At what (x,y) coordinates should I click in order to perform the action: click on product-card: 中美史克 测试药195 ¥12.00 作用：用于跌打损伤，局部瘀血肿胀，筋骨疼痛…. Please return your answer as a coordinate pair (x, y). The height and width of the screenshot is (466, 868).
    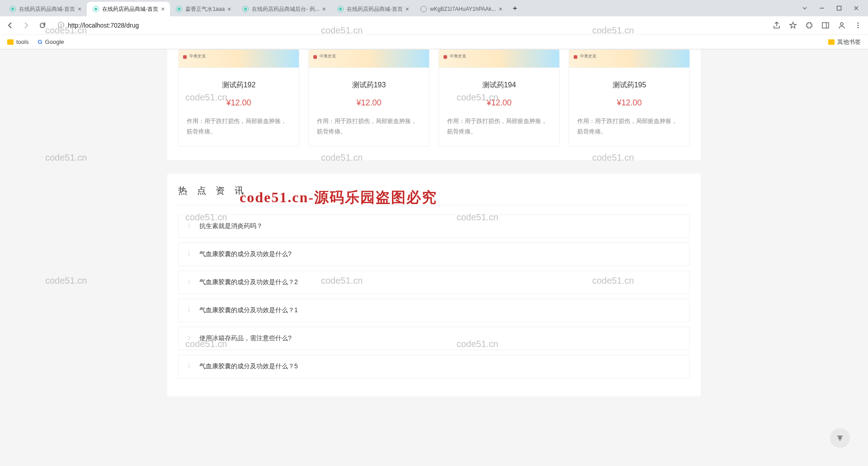
    Looking at the image, I should click on (629, 98).